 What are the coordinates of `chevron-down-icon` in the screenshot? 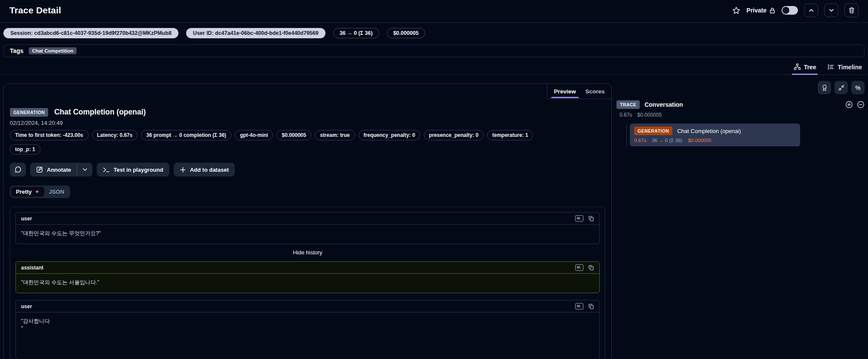 It's located at (831, 10).